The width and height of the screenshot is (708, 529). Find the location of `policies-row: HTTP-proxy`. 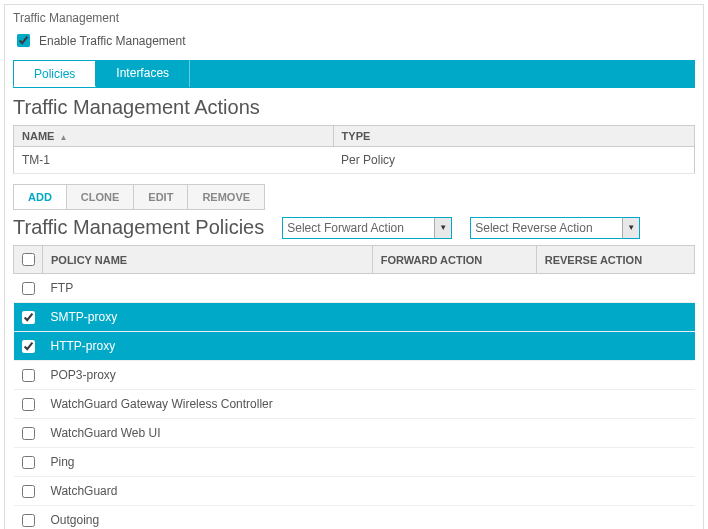

policies-row: HTTP-proxy is located at coordinates (354, 346).